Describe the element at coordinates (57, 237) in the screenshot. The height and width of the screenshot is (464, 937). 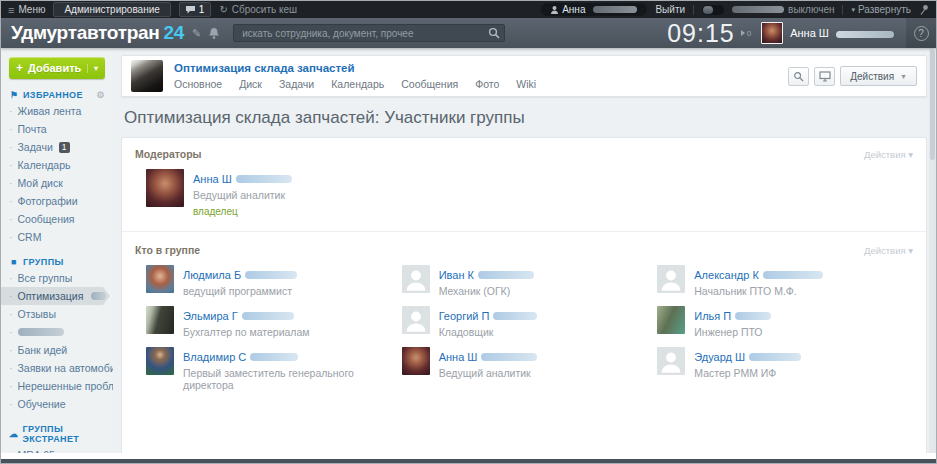
I see `sidebar-item-crm: CRM` at that location.